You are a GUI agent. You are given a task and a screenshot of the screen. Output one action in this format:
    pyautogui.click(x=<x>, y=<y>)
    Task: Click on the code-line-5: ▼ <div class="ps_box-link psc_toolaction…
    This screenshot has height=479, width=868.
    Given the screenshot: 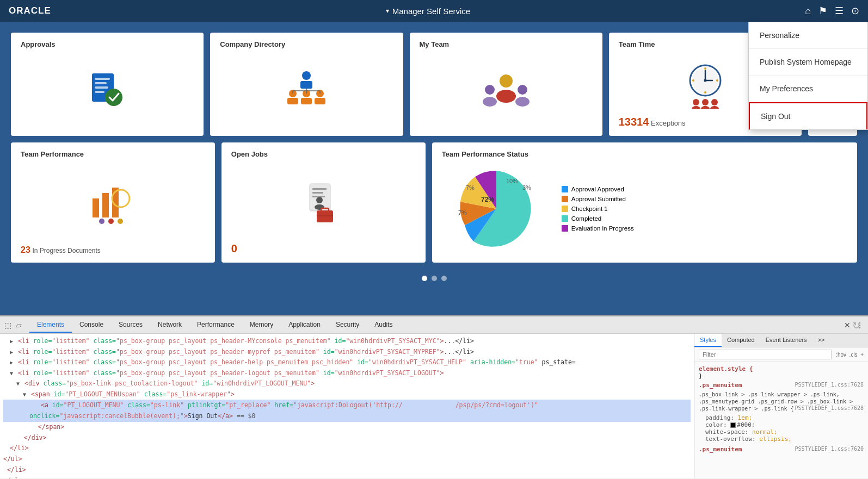 What is the action you would take?
    pyautogui.click(x=347, y=384)
    